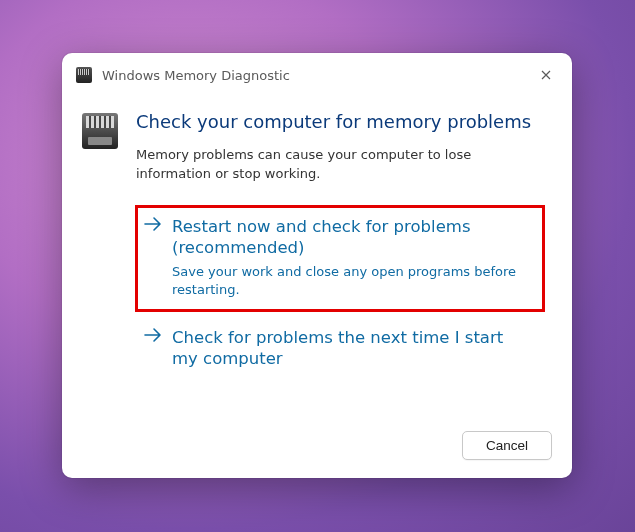  Describe the element at coordinates (340, 350) in the screenshot. I see `option-check-next-start: Check for problems the next time I start…` at that location.